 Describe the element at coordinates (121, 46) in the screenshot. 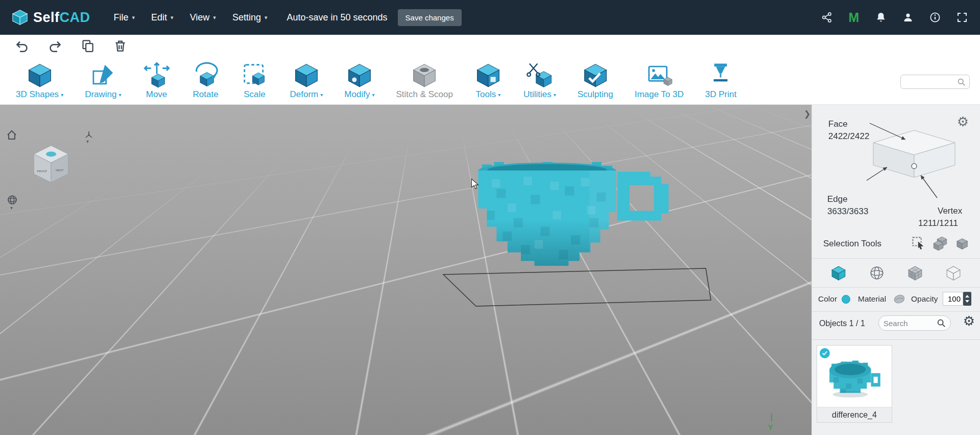

I see `delete-trash-icon` at that location.